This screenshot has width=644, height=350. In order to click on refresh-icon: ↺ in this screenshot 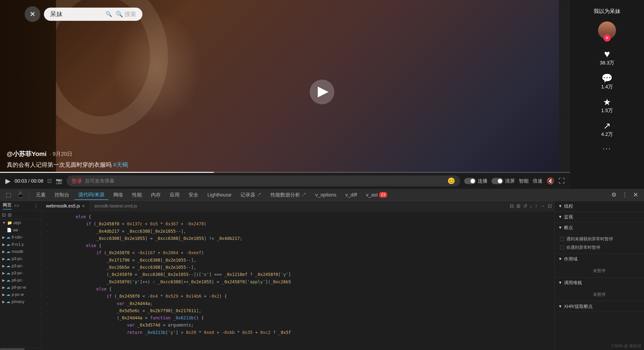, I will do `click(525, 206)`.